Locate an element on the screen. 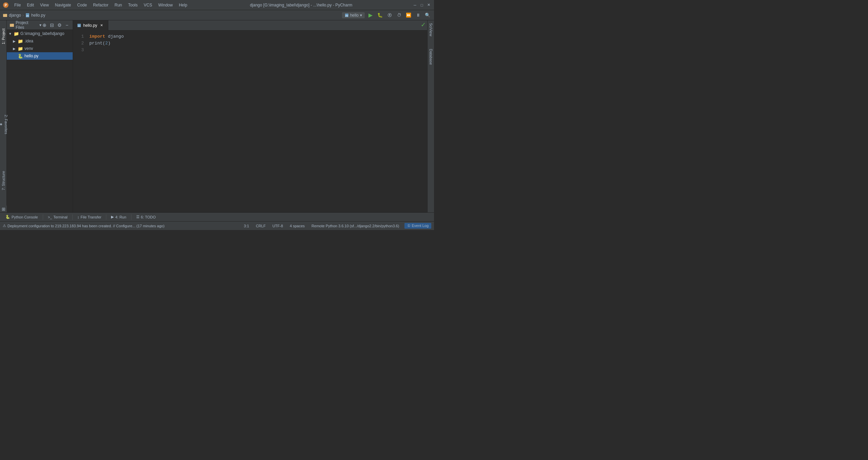 This screenshot has width=868, height=460. sidebar-item-project: 1: Project is located at coordinates (3, 36).